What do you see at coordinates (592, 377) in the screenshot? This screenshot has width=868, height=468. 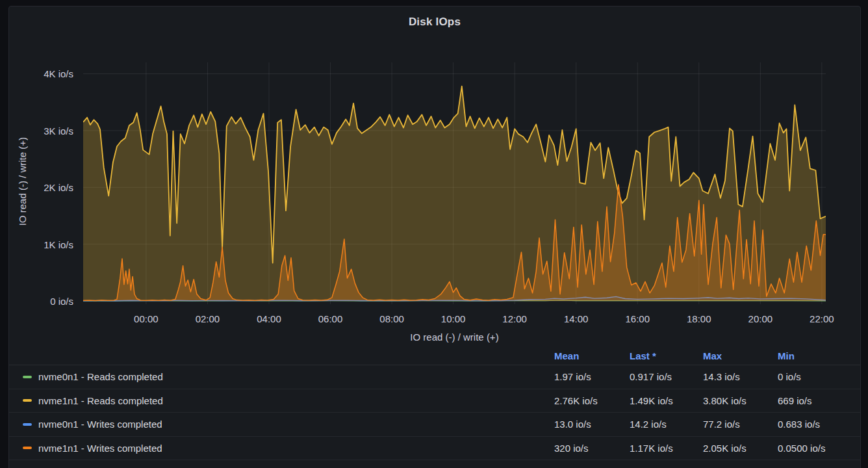 I see `mean-value: 1.97 io/s` at bounding box center [592, 377].